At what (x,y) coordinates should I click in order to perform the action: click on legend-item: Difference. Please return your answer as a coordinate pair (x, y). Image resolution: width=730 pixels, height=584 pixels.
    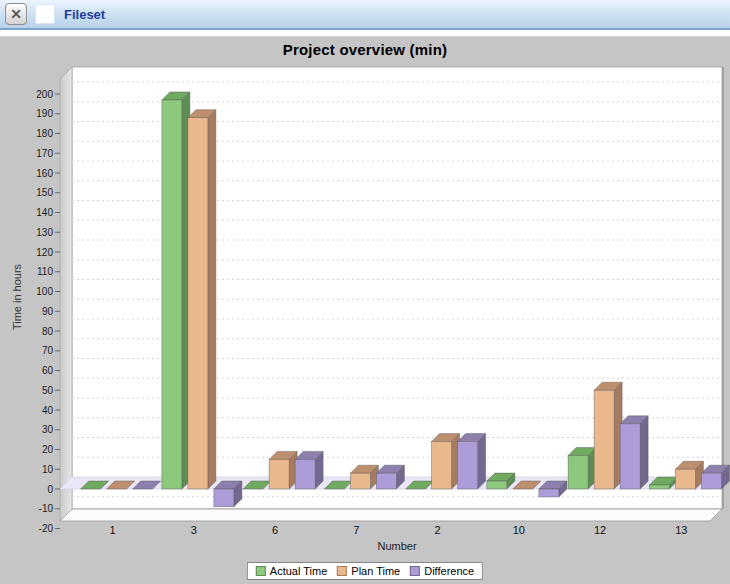
    Looking at the image, I should click on (442, 571).